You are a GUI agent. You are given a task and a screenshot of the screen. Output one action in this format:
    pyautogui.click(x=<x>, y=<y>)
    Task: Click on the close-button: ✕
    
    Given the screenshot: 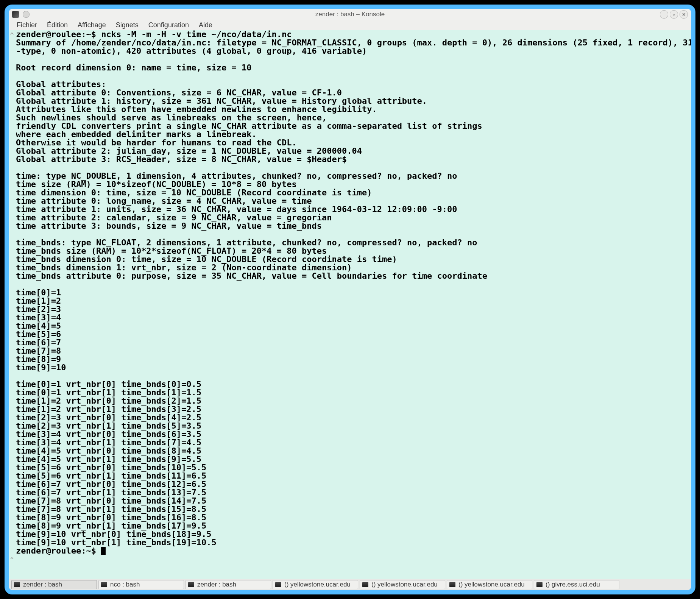 What is the action you would take?
    pyautogui.click(x=684, y=14)
    